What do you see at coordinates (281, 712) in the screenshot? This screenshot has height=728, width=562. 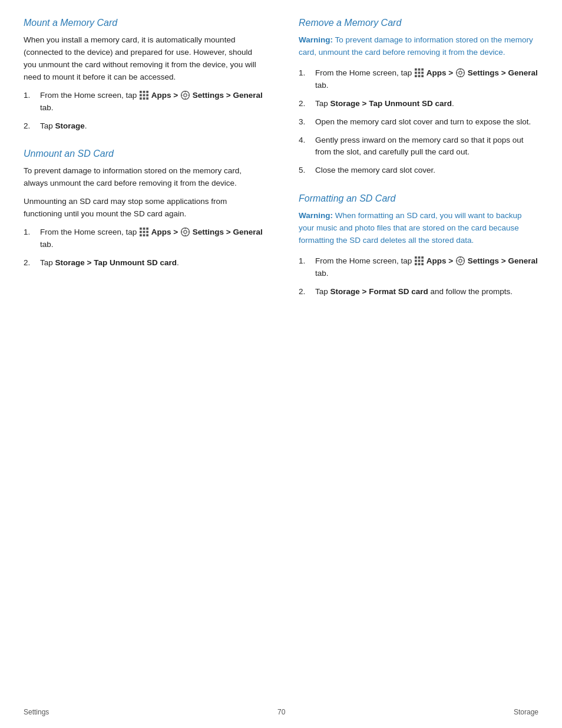 I see `footer: Settings 70 Storage` at bounding box center [281, 712].